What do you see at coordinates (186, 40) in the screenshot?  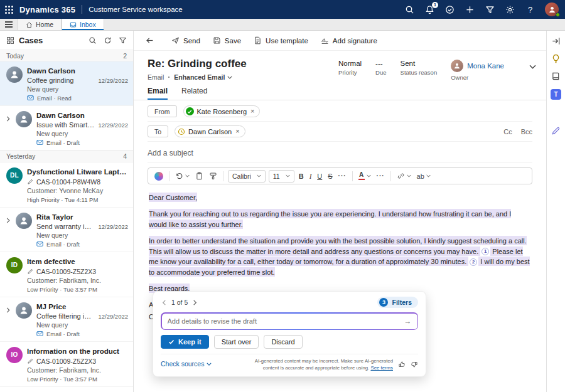 I see `send-button: Send` at bounding box center [186, 40].